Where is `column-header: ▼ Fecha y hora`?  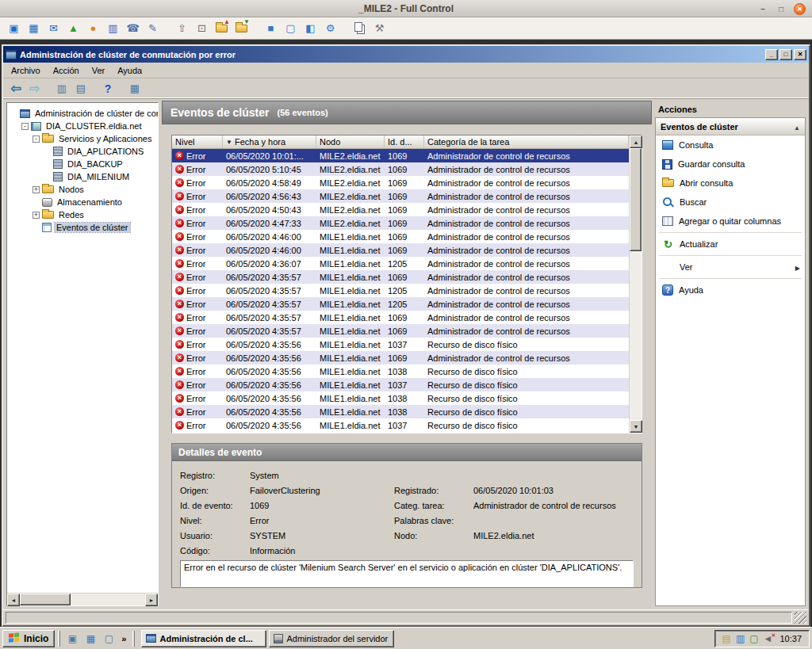
column-header: ▼ Fecha y hora is located at coordinates (270, 142).